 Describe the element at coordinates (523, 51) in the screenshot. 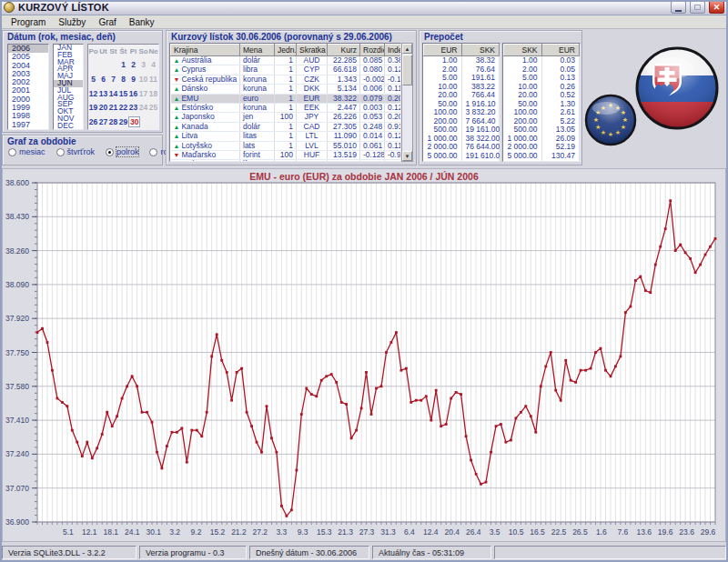

I see `skk-eur-col-skk: SKK` at that location.